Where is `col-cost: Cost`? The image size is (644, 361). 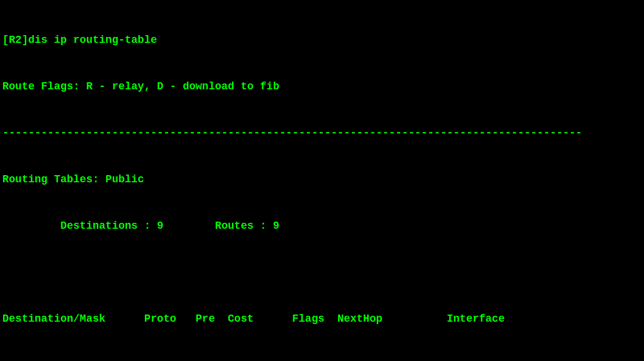
col-cost: Cost is located at coordinates (256, 319).